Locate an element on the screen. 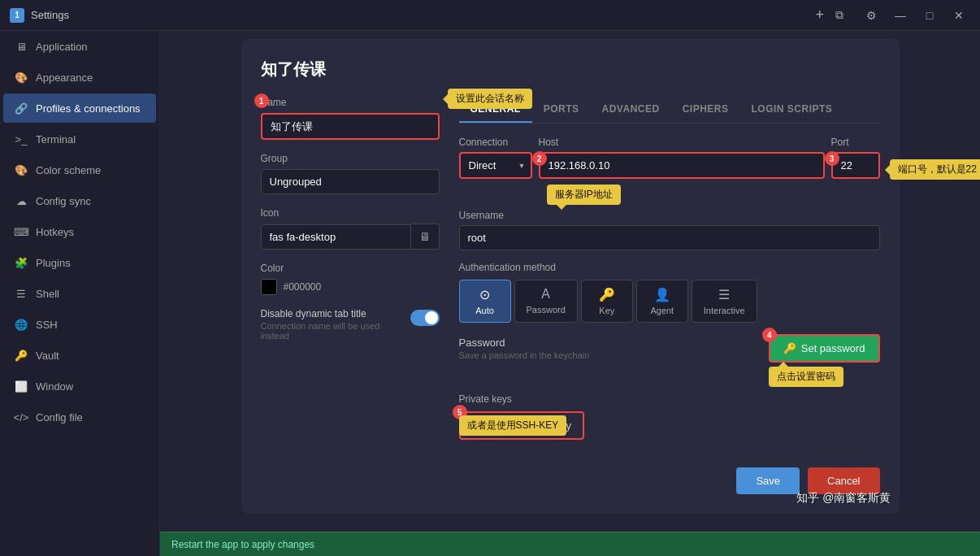 This screenshot has width=980, height=556. config-sync-icon: ☁ is located at coordinates (21, 201).